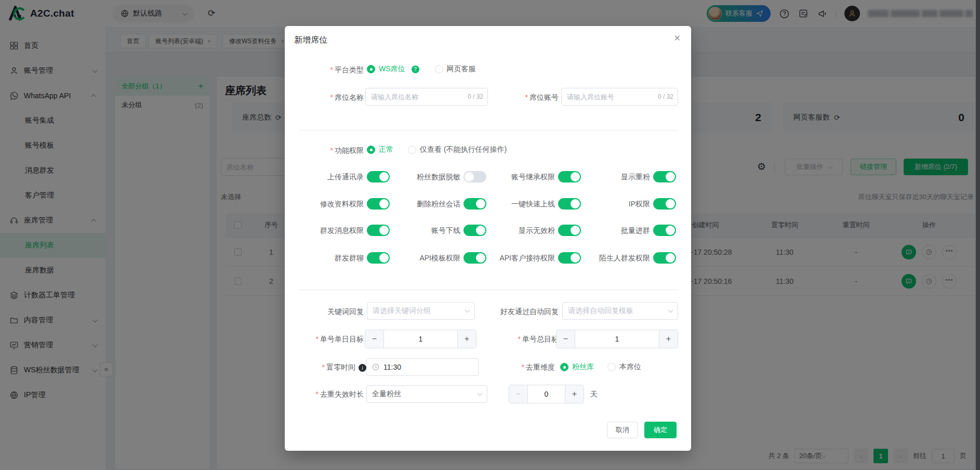  Describe the element at coordinates (387, 394) in the screenshot. I see `select-value: 全量粉丝` at that location.